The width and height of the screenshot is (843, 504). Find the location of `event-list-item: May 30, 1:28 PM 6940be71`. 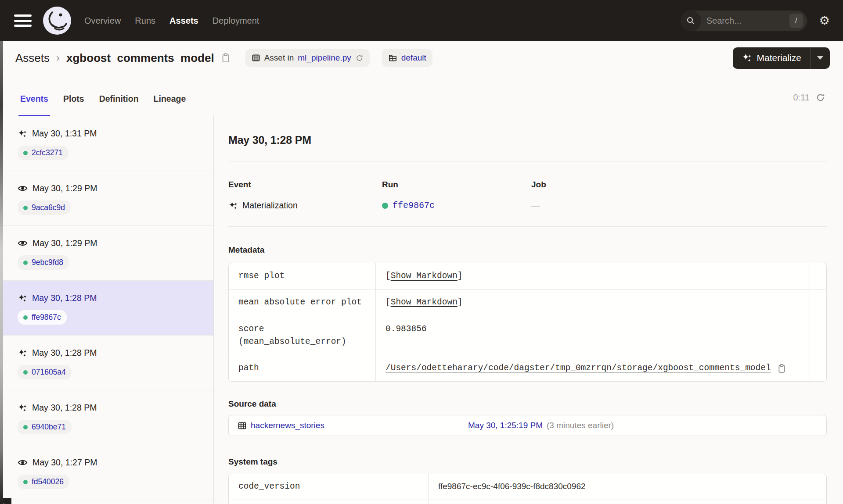

event-list-item: May 30, 1:28 PM 6940be71 is located at coordinates (107, 418).